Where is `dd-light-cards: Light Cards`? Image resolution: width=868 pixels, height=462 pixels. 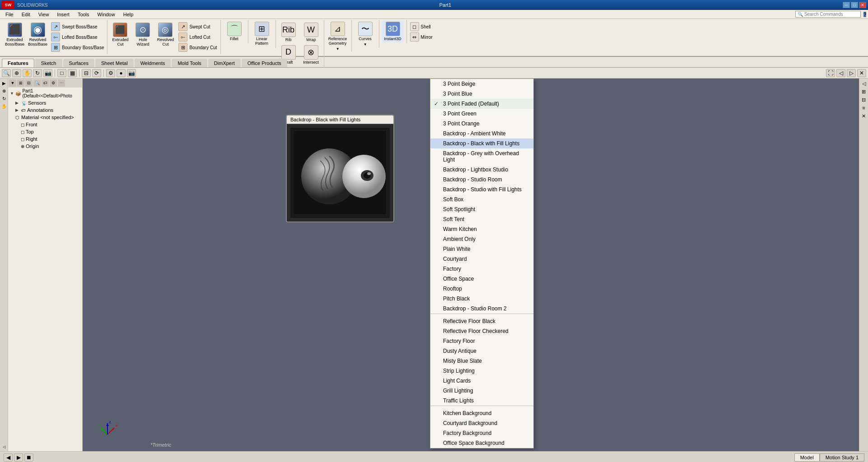 dd-light-cards: Light Cards is located at coordinates (482, 381).